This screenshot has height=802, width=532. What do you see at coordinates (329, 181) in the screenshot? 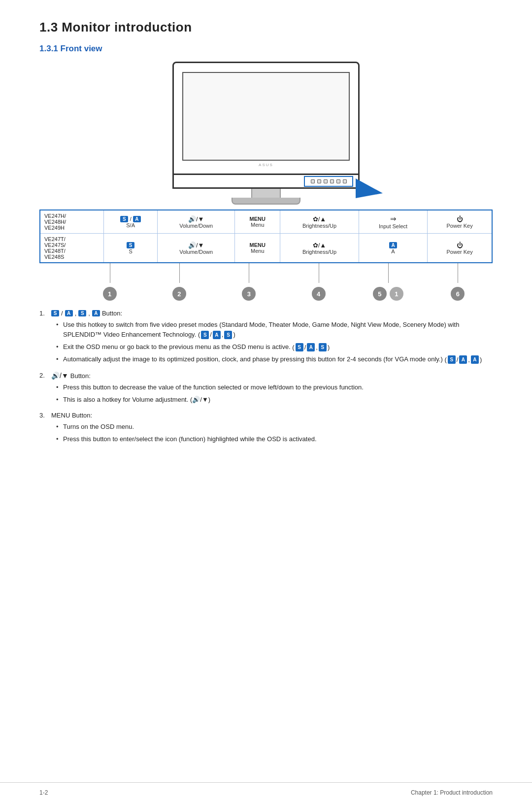
I see `monitor-buttons` at bounding box center [329, 181].